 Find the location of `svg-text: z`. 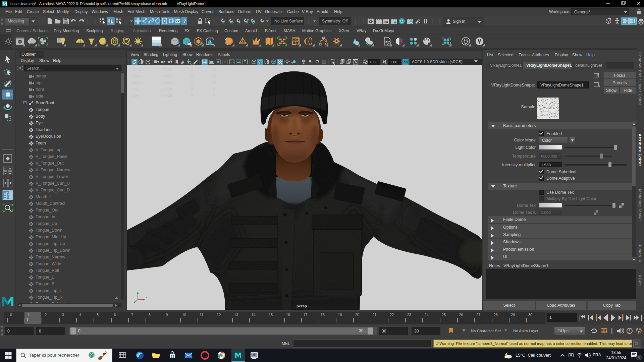

svg-text: z is located at coordinates (135, 302).